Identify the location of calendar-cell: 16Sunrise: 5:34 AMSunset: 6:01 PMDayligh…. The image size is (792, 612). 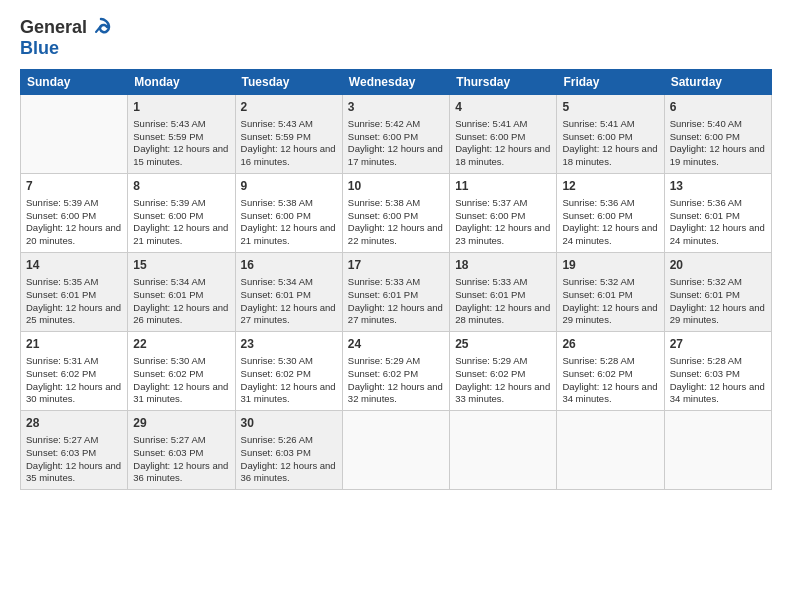
(288, 292).